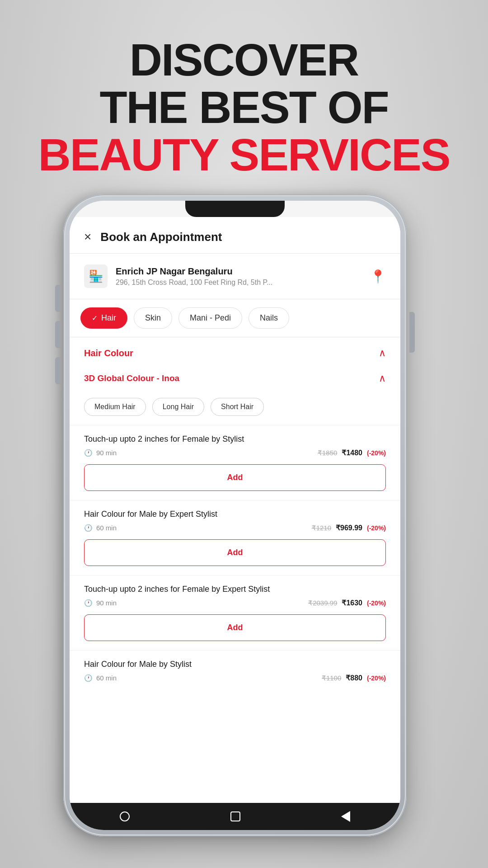 The image size is (488, 868). Describe the element at coordinates (89, 603) in the screenshot. I see `clock-icon-3: 🕐` at that location.